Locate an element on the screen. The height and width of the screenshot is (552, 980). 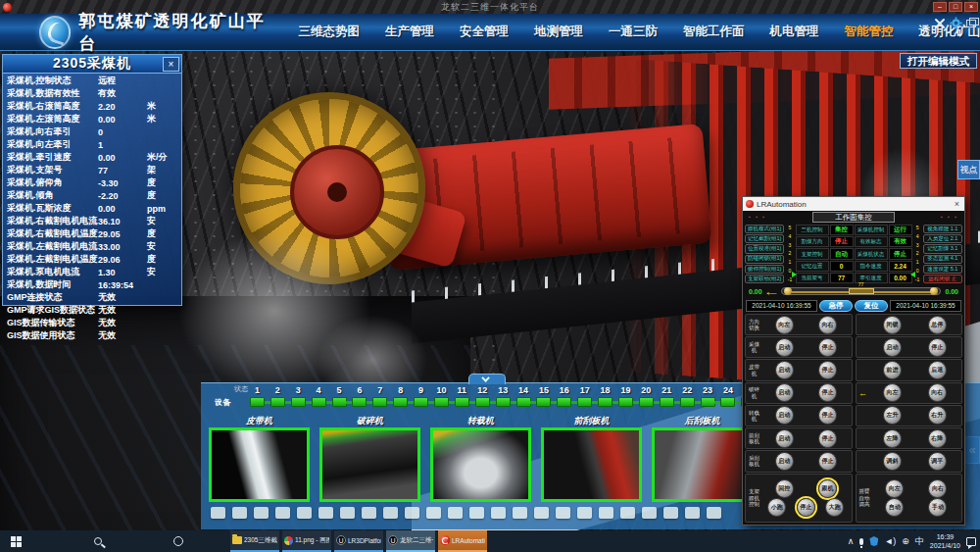
control-button: 跟机 is located at coordinates (827, 488).